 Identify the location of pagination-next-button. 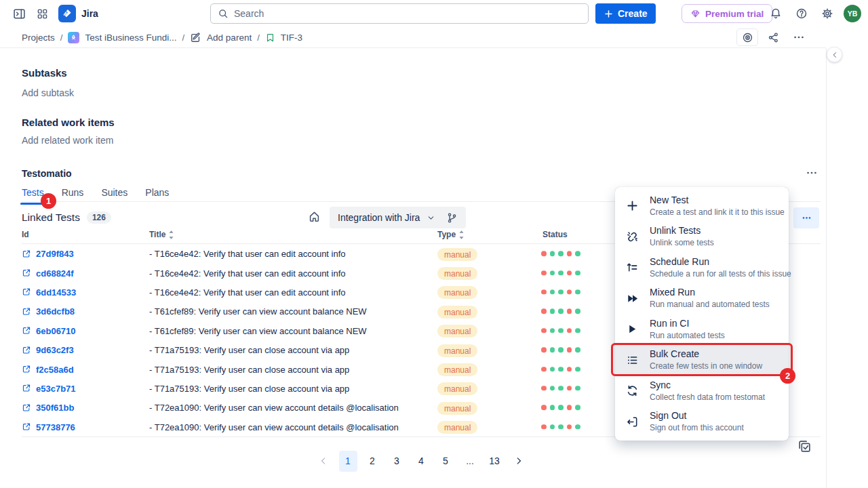
(519, 461).